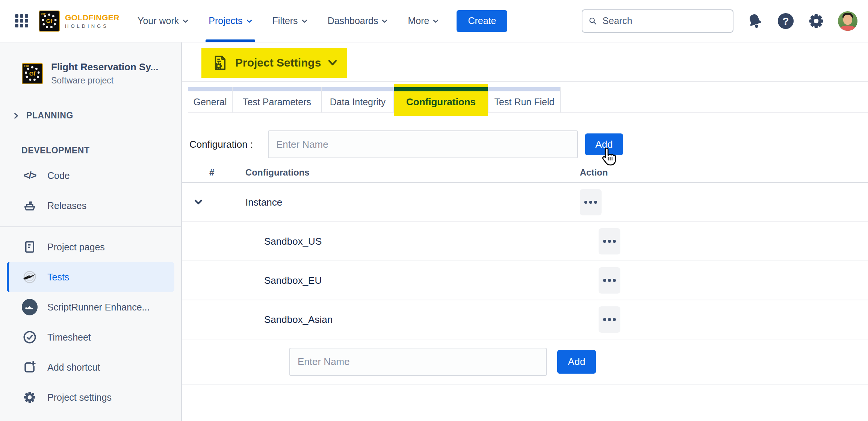 Image resolution: width=868 pixels, height=421 pixels. What do you see at coordinates (79, 21) in the screenshot?
I see `brand-logo: 79F Gf GOLDFINGER HOLDINGS` at bounding box center [79, 21].